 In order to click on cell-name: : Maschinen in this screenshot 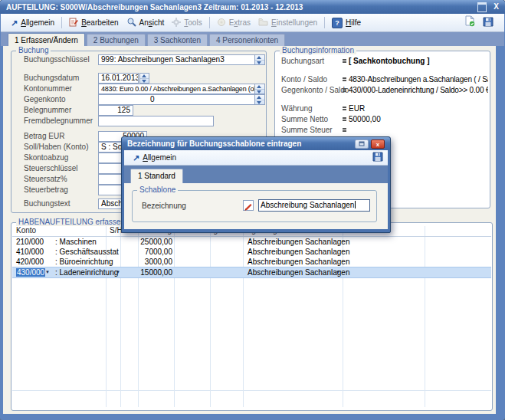, I will do `click(76, 242)`.